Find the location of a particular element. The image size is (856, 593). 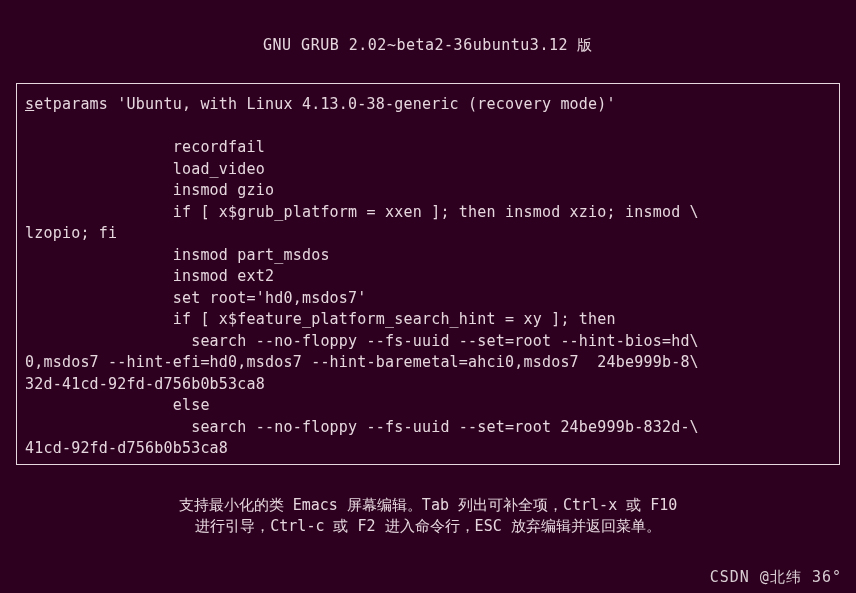

help-line-2: 进行引导，Ctrl-c 或 F2 进入命令行，ESC 放弃编辑并返回菜单。 is located at coordinates (428, 526).